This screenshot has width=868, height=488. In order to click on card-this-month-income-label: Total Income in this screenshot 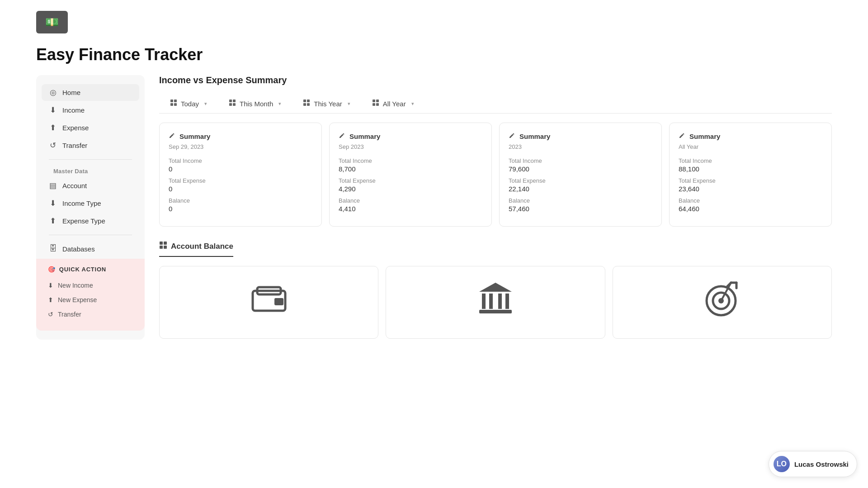, I will do `click(410, 161)`.